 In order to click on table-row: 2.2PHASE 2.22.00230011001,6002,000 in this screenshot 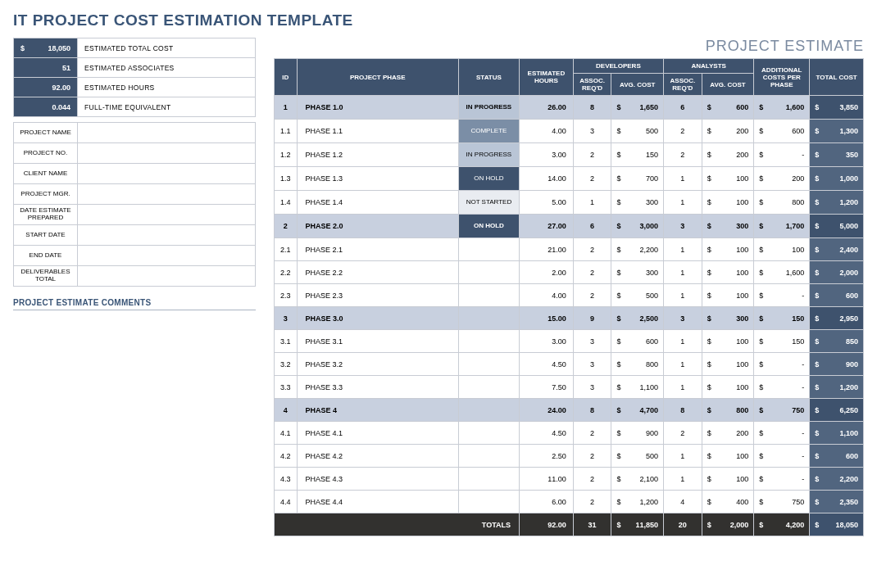, I will do `click(569, 273)`.